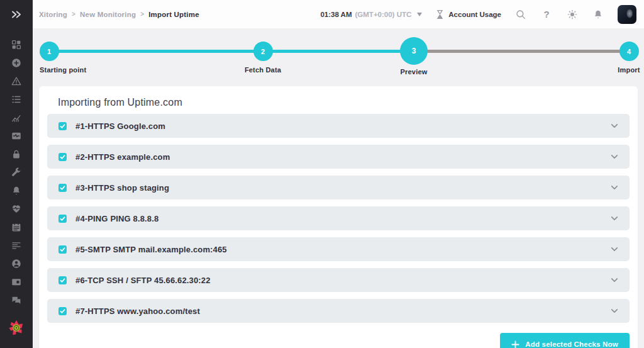 Image resolution: width=644 pixels, height=348 pixels. I want to click on sidebar-item-checks-list-icon, so click(16, 99).